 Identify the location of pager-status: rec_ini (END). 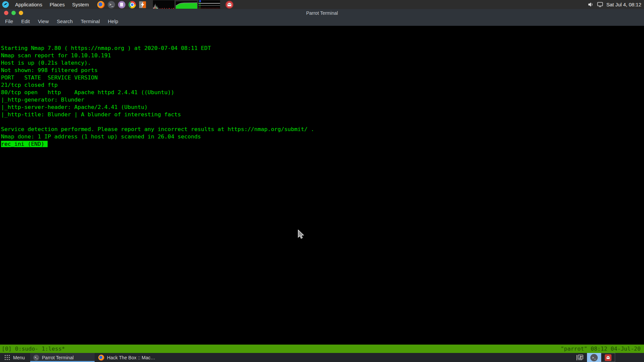
(24, 144).